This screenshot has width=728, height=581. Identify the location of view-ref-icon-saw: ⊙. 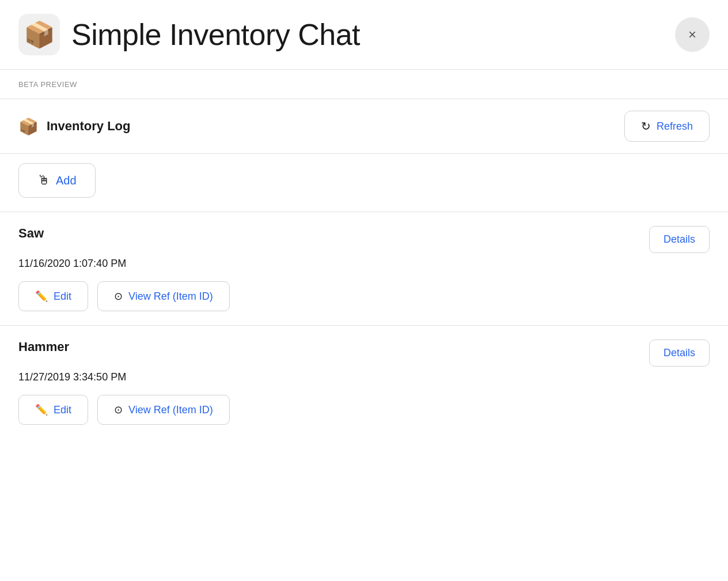
(119, 296).